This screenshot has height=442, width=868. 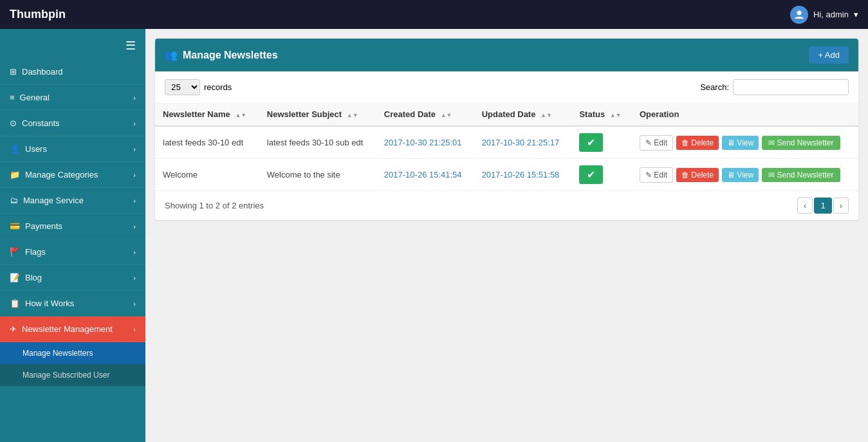 I want to click on sidebar-item-label: Users, so click(x=36, y=149).